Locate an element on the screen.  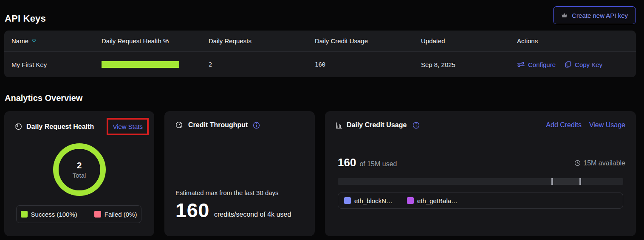
legend-item-failed: Failed (0%) is located at coordinates (116, 215).